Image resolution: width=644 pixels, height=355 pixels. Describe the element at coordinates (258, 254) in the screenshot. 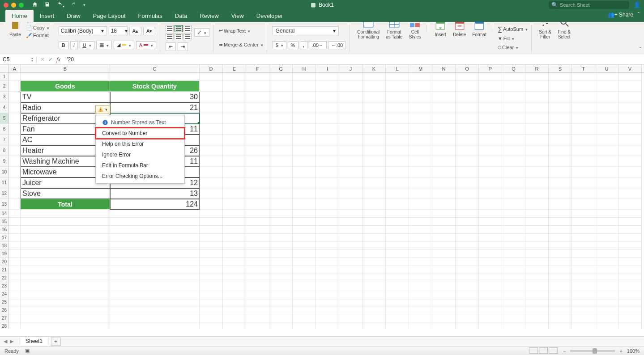

I see `cell-F19` at that location.